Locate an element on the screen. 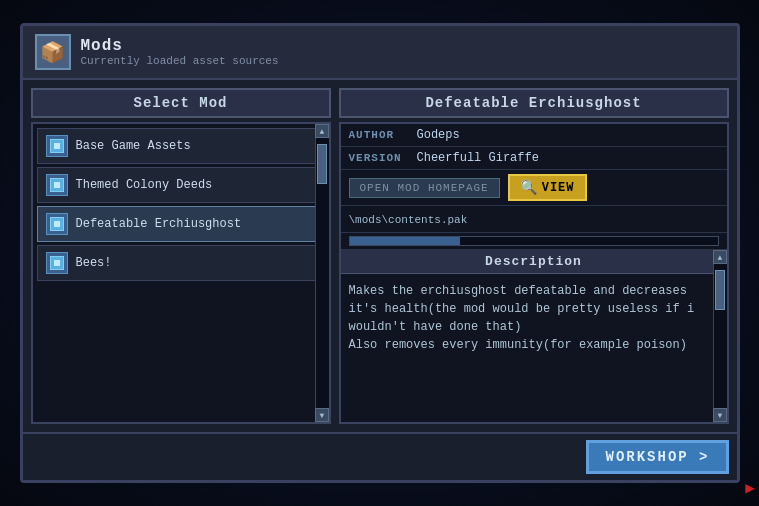 Image resolution: width=759 pixels, height=506 pixels. mod-name: Themed Colony Deeds is located at coordinates (144, 185).